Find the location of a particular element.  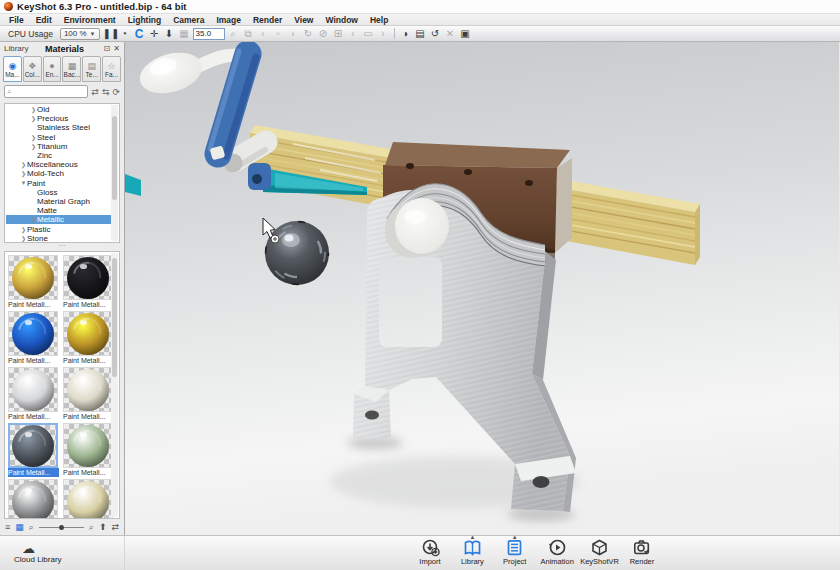

tab-ma: ◉Ma... is located at coordinates (12, 69).